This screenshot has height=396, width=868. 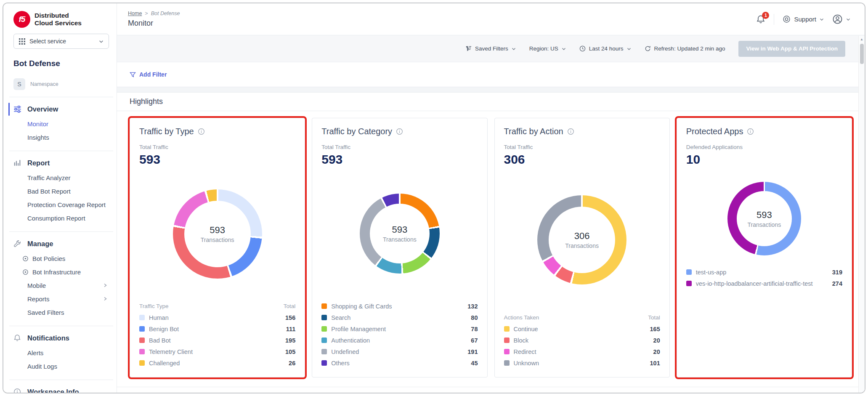 What do you see at coordinates (685, 49) in the screenshot?
I see `refresh-button: Refresh: Updated 2 min ago` at bounding box center [685, 49].